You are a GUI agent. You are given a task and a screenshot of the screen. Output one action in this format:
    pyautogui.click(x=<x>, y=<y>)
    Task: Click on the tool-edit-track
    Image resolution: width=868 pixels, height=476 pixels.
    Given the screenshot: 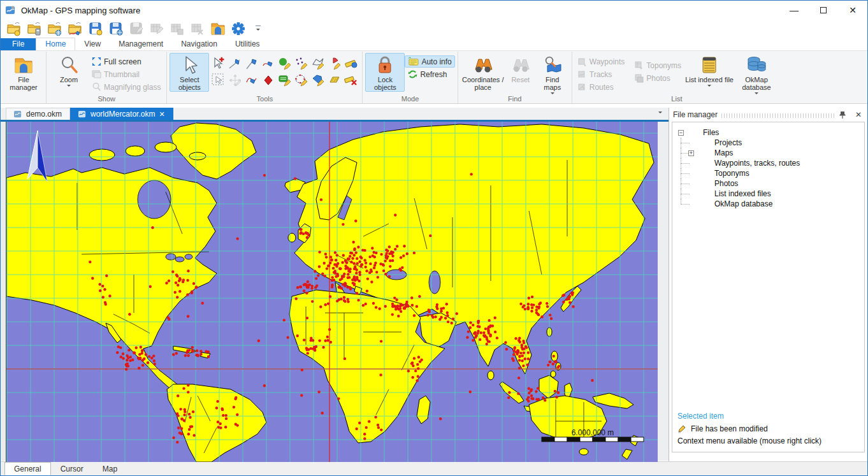 What is the action you would take?
    pyautogui.click(x=268, y=64)
    